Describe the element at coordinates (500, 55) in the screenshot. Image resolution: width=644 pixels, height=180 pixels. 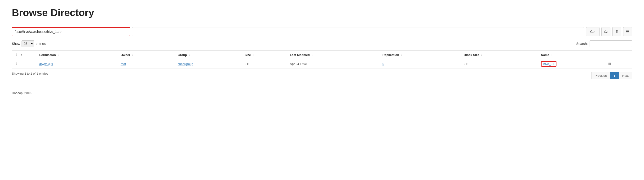
I see `header-block-size: Block Size ↕` at that location.